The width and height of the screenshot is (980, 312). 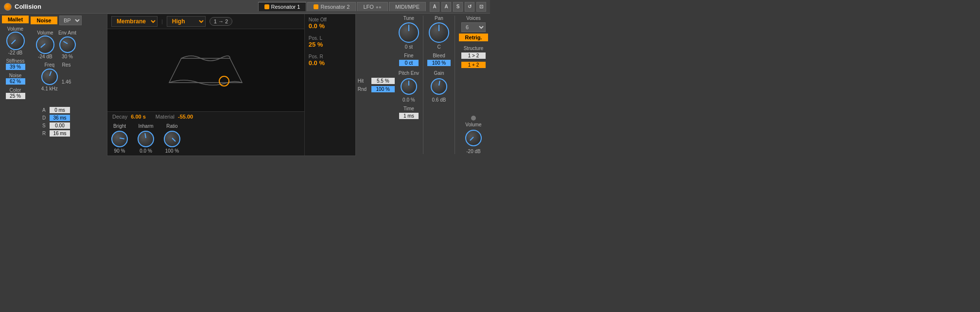 I want to click on bright-knob, so click(x=120, y=139).